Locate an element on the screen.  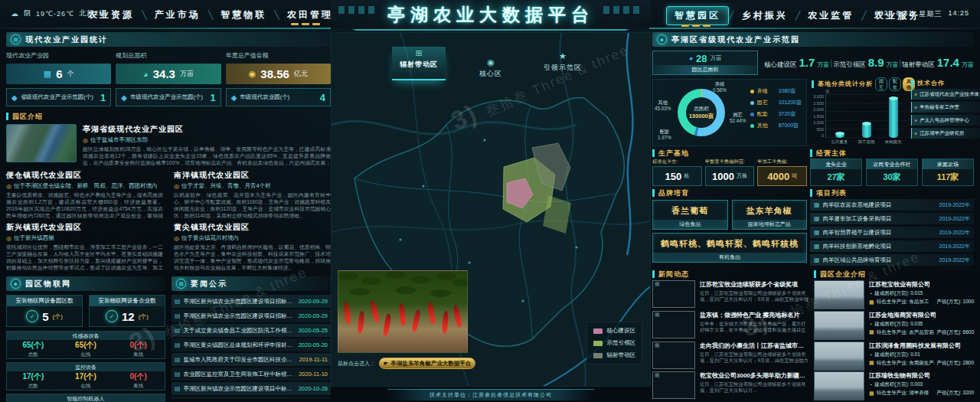
legend-row: 示范引领区 is located at coordinates (615, 343).